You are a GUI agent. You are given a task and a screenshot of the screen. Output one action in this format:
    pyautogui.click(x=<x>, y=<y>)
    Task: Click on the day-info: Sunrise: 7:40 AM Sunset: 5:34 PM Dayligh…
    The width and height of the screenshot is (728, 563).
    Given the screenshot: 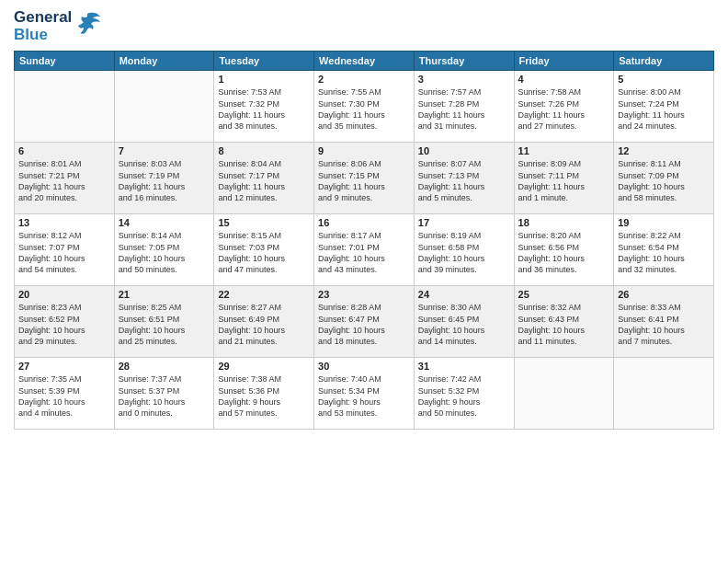 What is the action you would take?
    pyautogui.click(x=364, y=396)
    